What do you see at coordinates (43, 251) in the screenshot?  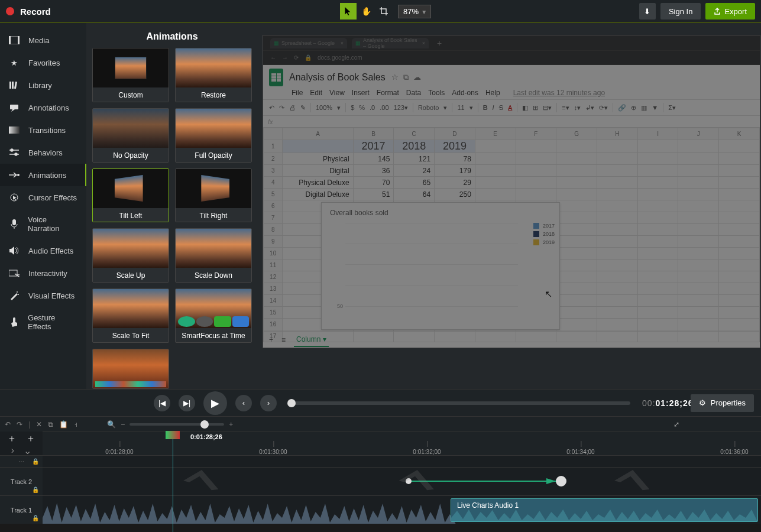 I see `sidebar-item-audio-effects: Audio Effects` at bounding box center [43, 251].